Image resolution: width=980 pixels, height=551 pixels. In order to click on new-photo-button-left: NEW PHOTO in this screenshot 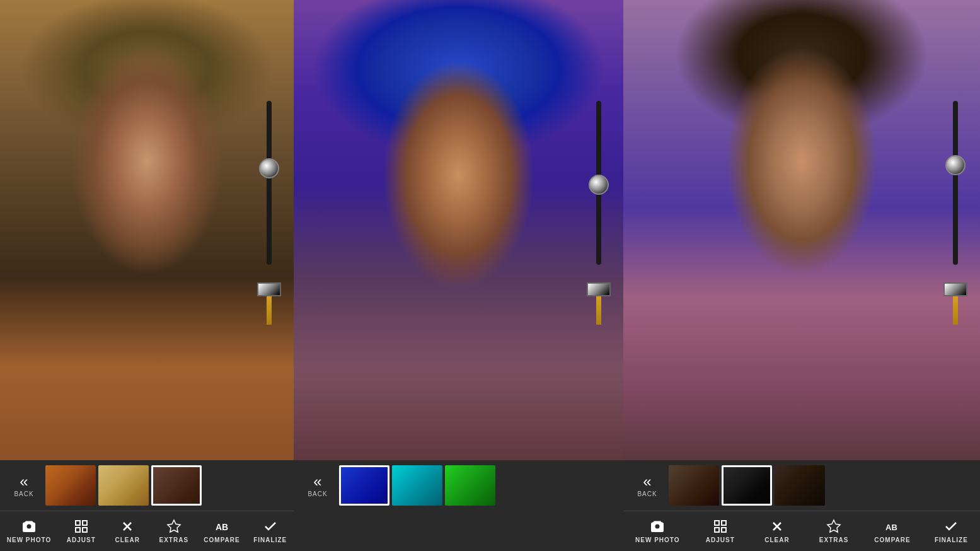, I will do `click(29, 531)`.